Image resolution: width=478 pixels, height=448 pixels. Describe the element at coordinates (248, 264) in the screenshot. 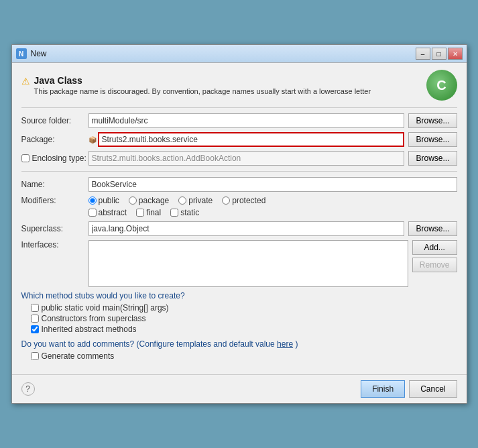

I see `interfaces-listbox` at that location.